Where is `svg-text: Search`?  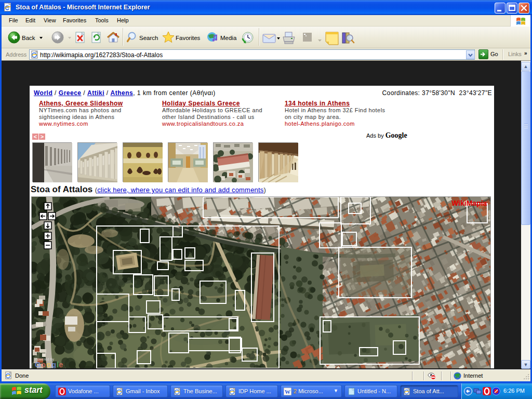 svg-text: Search is located at coordinates (149, 38).